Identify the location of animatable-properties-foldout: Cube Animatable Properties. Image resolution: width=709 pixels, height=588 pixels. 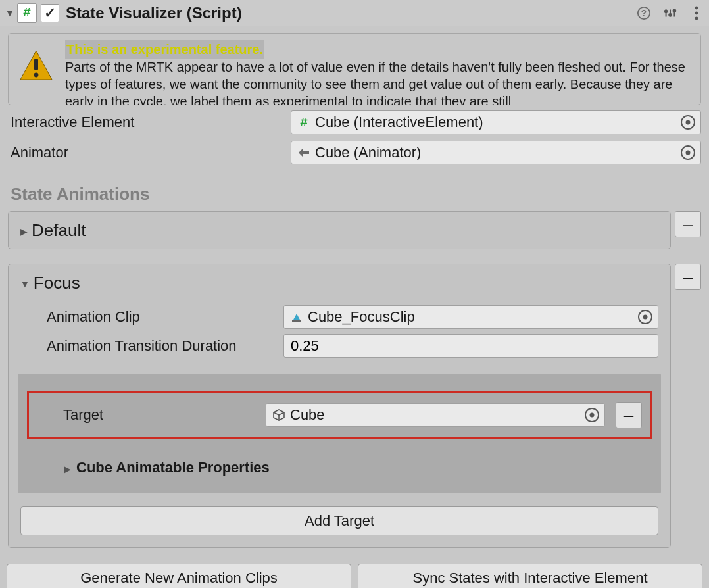
(339, 468).